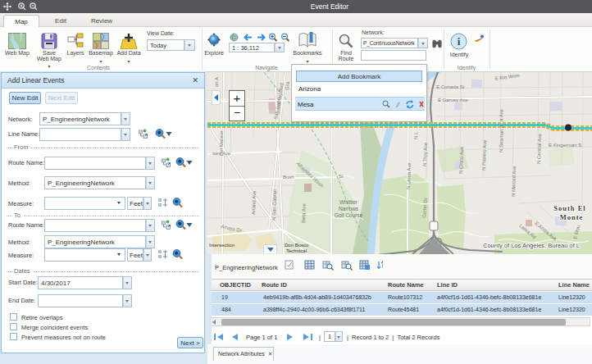 The width and height of the screenshot is (592, 364). Describe the element at coordinates (461, 160) in the screenshot. I see `svg-text: N Chico Ave` at that location.